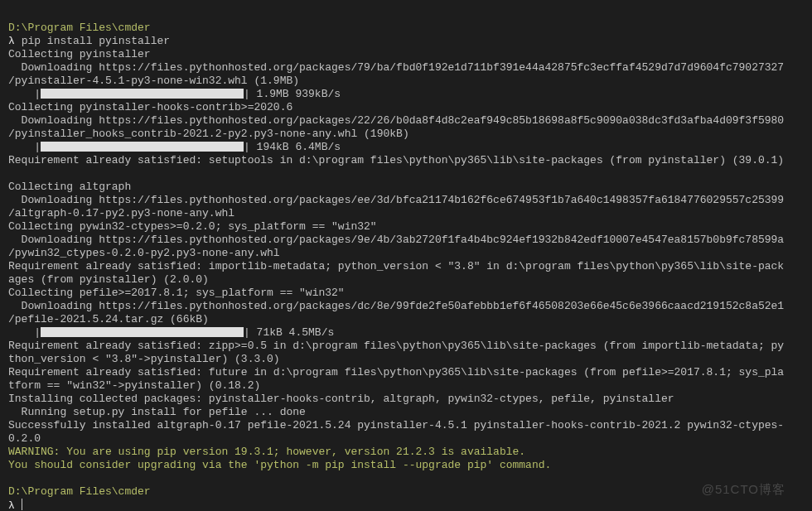  Describe the element at coordinates (96, 41) in the screenshot. I see `command-text: pip install pyinstaller` at that location.